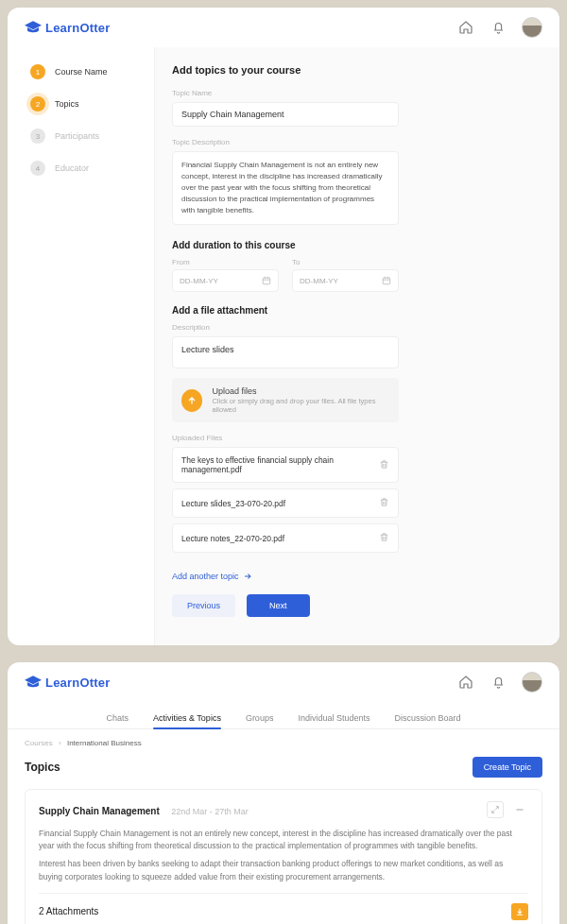  Describe the element at coordinates (38, 136) in the screenshot. I see `step-number: 3` at that location.